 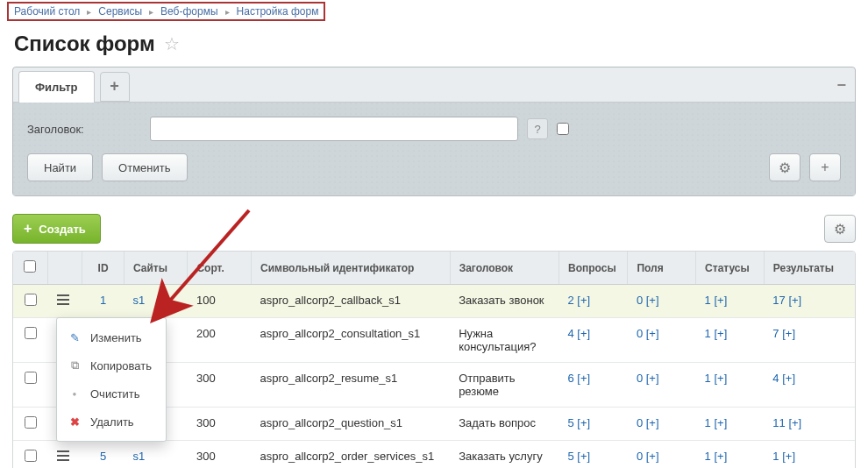 I want to click on col-header-fields: Поля, so click(x=662, y=268).